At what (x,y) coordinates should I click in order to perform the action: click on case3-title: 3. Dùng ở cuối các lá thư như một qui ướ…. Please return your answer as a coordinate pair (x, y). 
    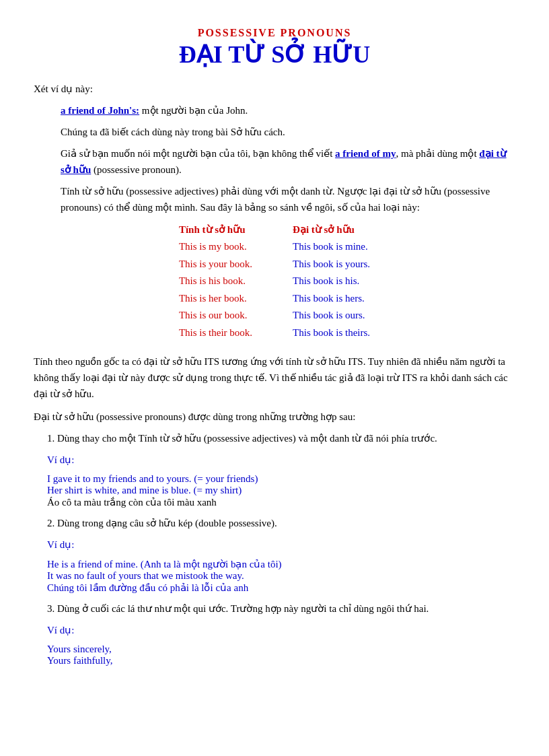
    Looking at the image, I should click on (281, 609).